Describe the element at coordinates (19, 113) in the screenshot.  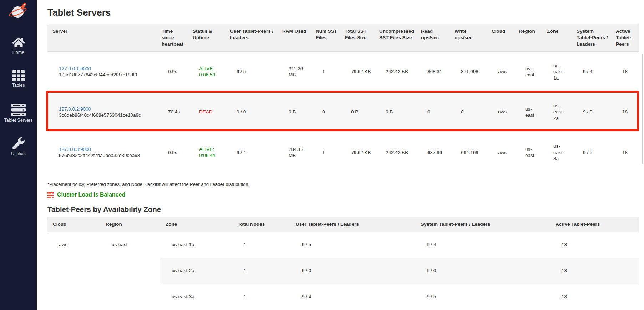
I see `sidebar-item-tablet-servers: Tablet Servers` at that location.